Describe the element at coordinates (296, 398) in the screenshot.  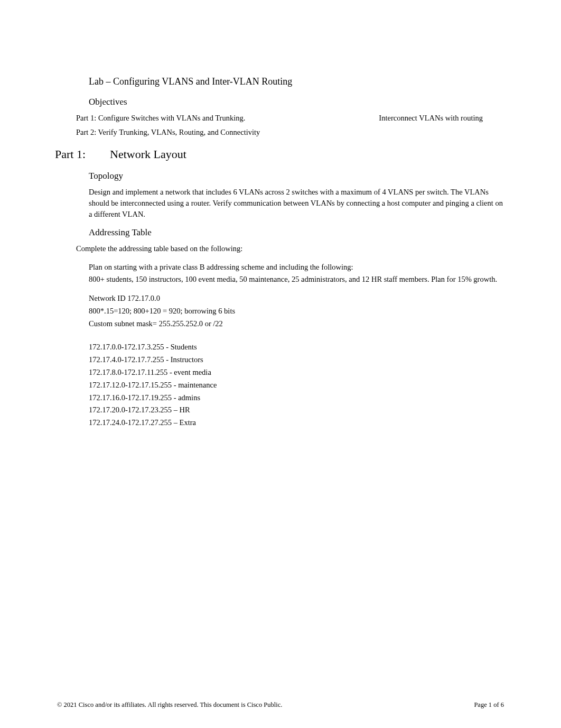
I see `subnet-line: 172.17.16.0-172.17.19.255 - admins` at that location.